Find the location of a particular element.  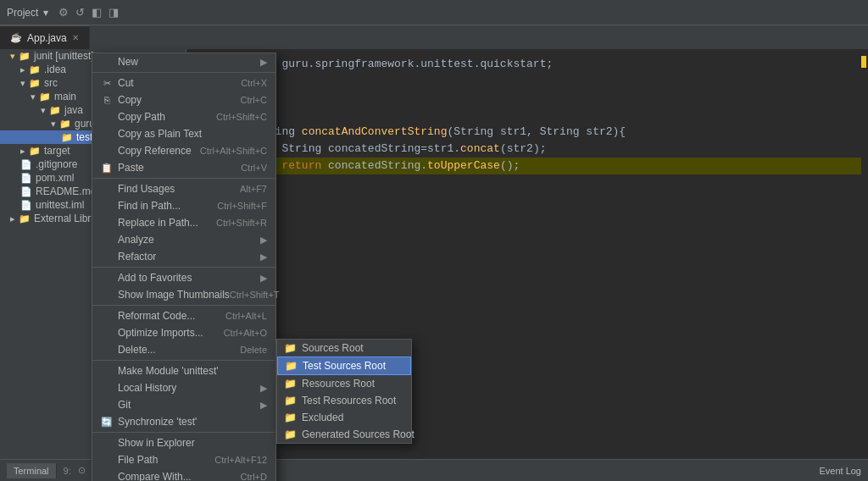

menu-item-show-explorer: Show in Explorer is located at coordinates (184, 443).